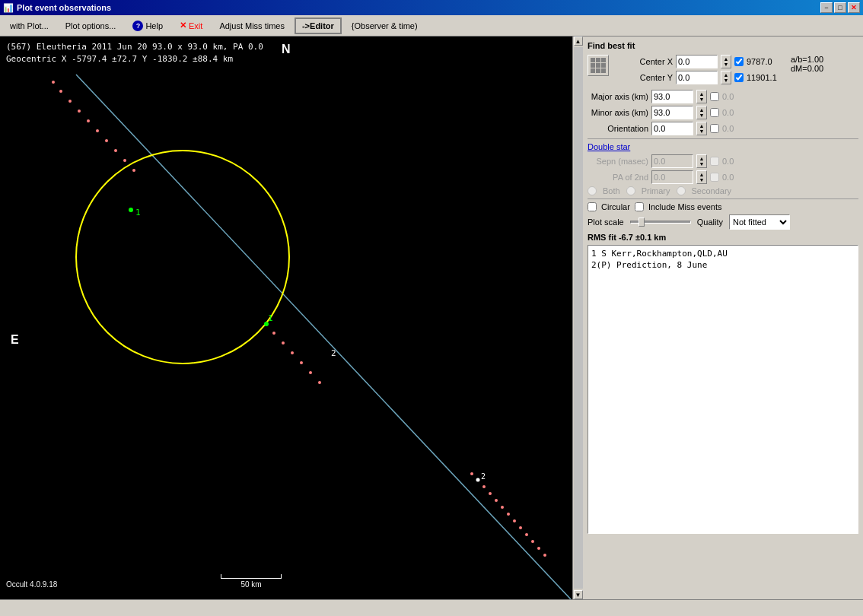  Describe the element at coordinates (826, 8) in the screenshot. I see `minimize-button: −` at that location.